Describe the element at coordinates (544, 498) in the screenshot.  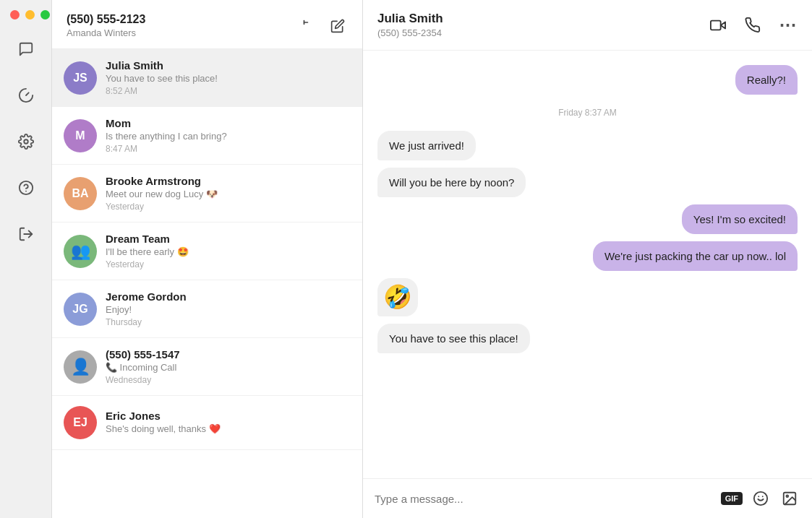
I see `message-input` at that location.